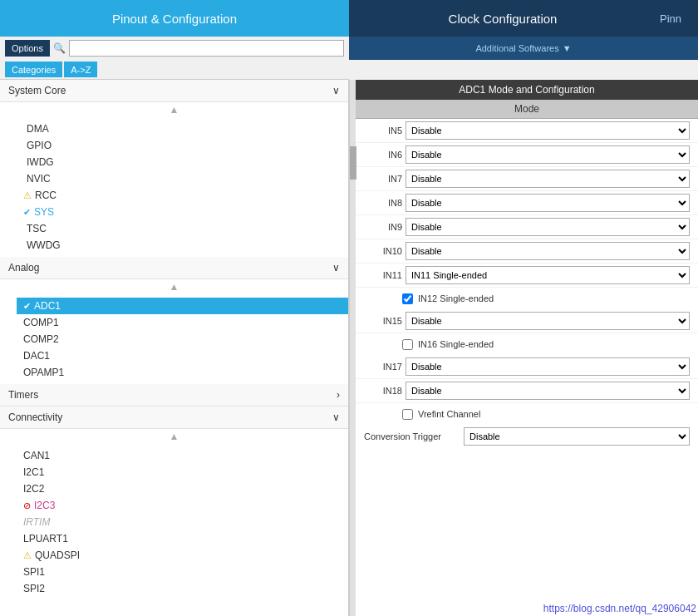 This screenshot has width=698, height=616. I want to click on i2c3-blocked-icon: ⊘, so click(27, 505).